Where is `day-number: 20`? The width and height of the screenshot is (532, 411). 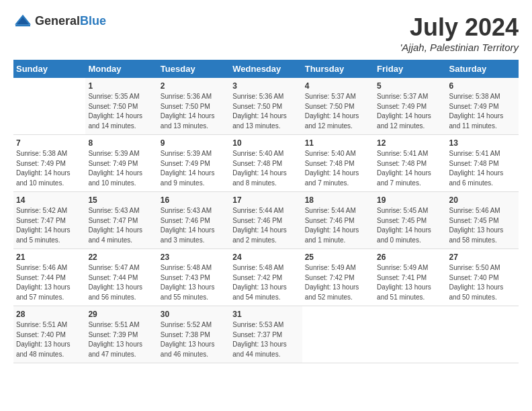
day-number: 20 is located at coordinates (482, 200).